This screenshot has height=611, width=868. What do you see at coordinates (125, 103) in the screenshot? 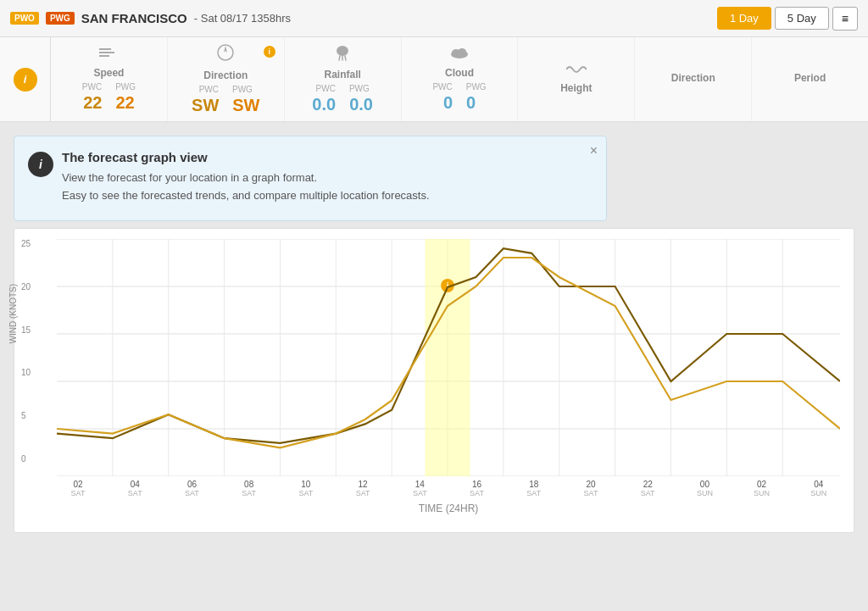
I see `speed-pwg-val: 22` at bounding box center [125, 103].